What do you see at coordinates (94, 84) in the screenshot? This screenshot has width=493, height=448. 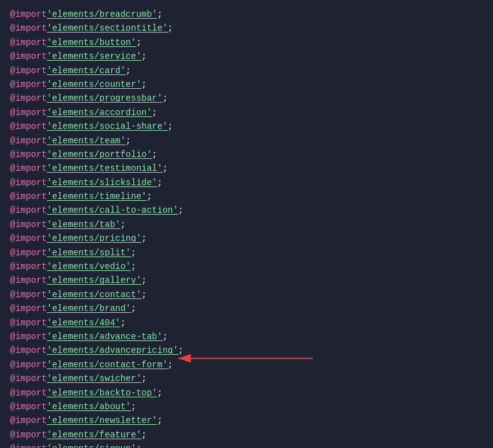 I see `import-path: 'elements/counter'` at bounding box center [94, 84].